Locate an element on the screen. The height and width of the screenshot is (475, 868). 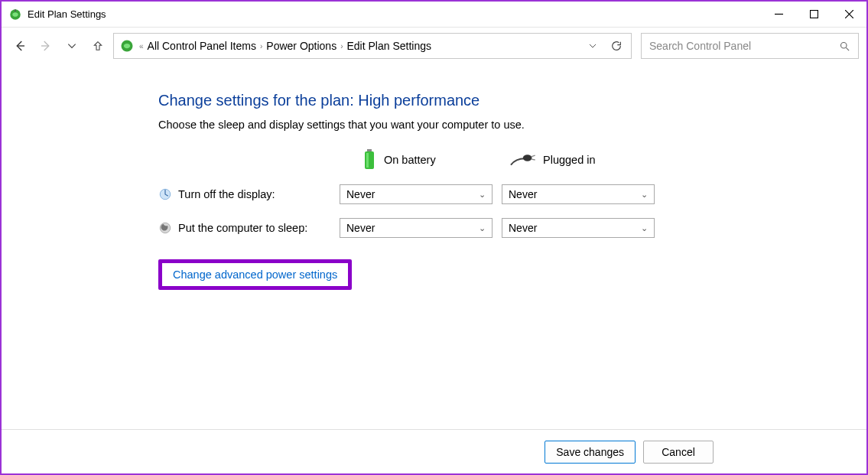
cancel-button: Cancel is located at coordinates (678, 452).